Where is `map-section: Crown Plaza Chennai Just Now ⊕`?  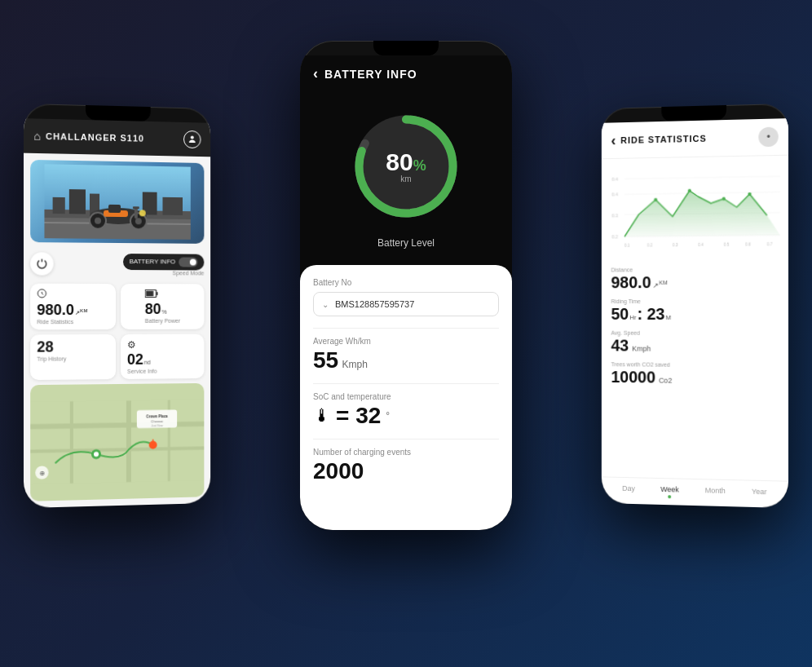 map-section: Crown Plaza Chennai Just Now ⊕ is located at coordinates (117, 442).